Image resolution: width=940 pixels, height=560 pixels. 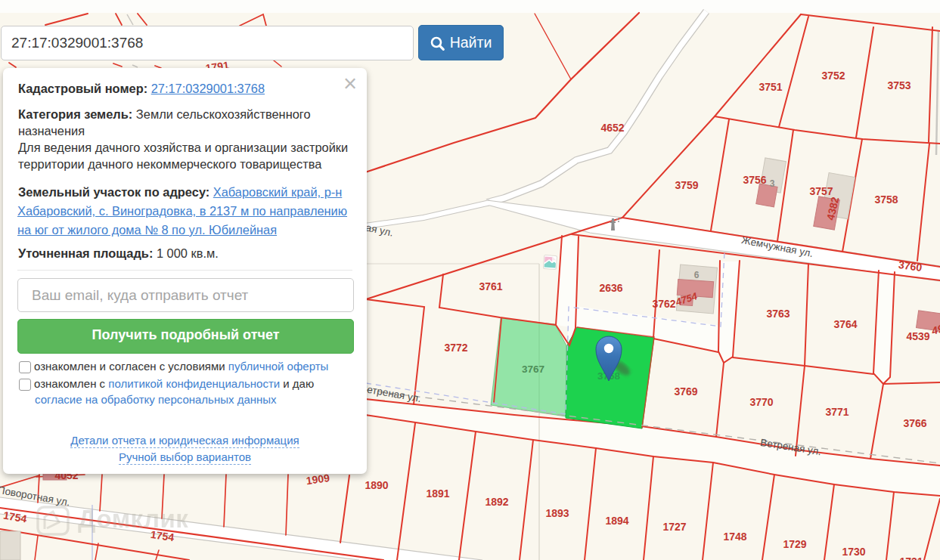 What do you see at coordinates (773, 184) in the screenshot?
I see `svg-text: 3` at bounding box center [773, 184].